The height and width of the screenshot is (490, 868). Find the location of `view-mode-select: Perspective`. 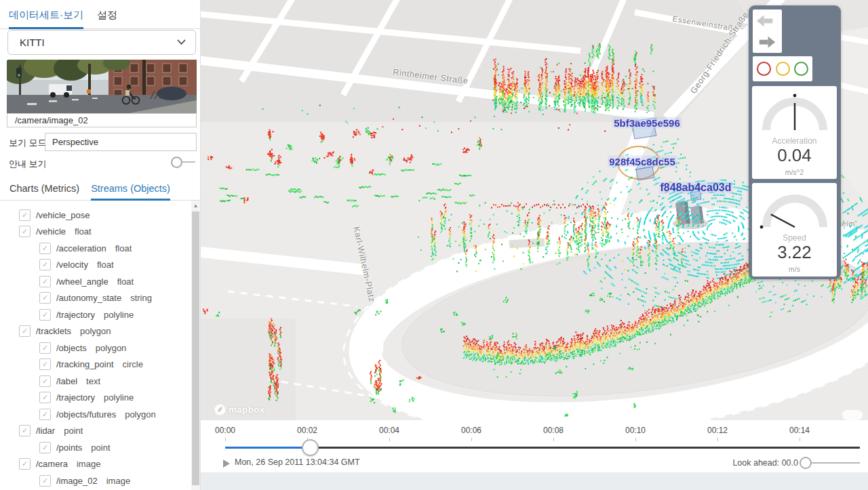

view-mode-select: Perspective is located at coordinates (121, 142).